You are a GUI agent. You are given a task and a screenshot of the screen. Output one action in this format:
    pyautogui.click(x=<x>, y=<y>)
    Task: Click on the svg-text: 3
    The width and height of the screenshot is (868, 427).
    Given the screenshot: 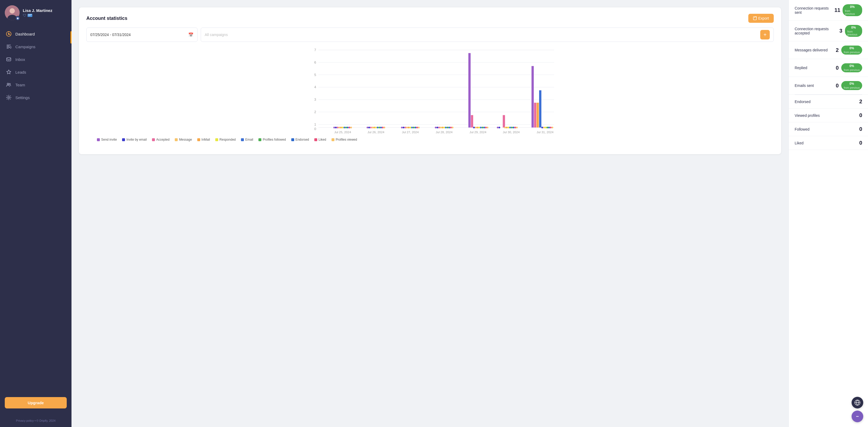 What is the action you would take?
    pyautogui.click(x=315, y=99)
    